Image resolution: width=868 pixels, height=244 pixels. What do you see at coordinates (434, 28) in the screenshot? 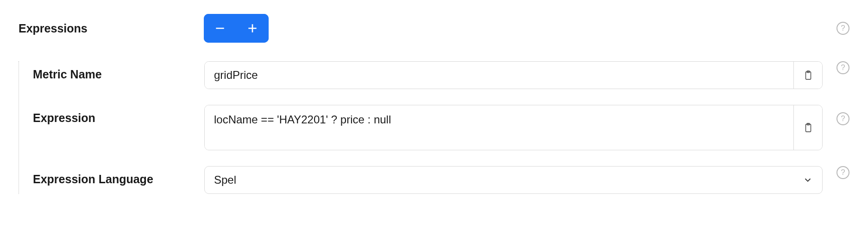
I see `section-header: Expressions ?` at bounding box center [434, 28].